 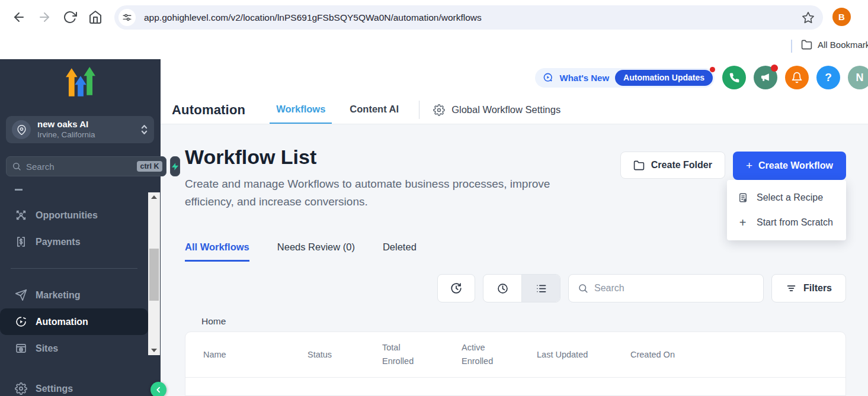 I want to click on account-switcher: new oaks AI Irvine, California, so click(x=80, y=130).